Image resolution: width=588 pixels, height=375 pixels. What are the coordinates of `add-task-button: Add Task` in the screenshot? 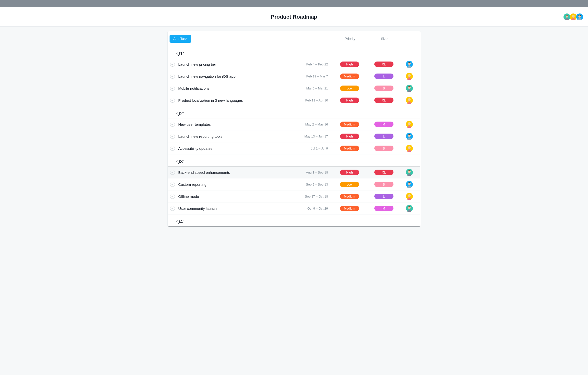 It's located at (180, 39).